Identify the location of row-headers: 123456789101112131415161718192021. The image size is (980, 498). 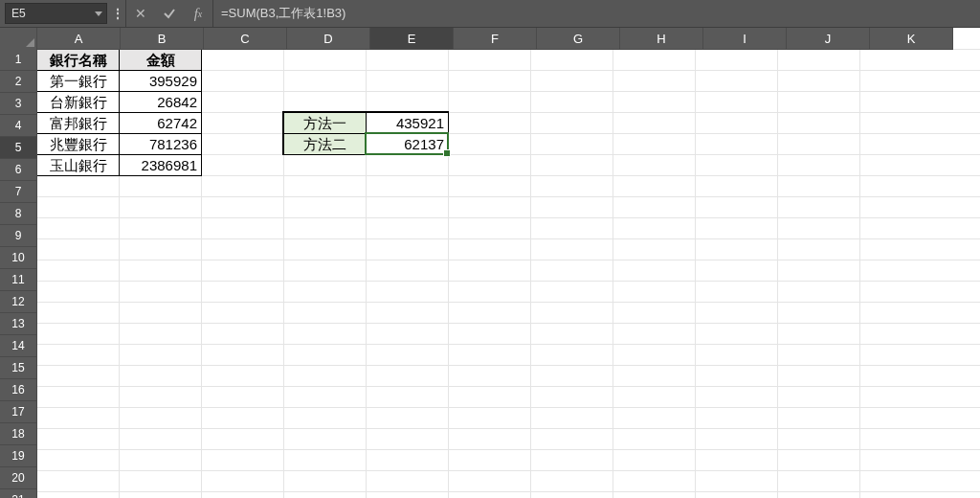
(18, 274).